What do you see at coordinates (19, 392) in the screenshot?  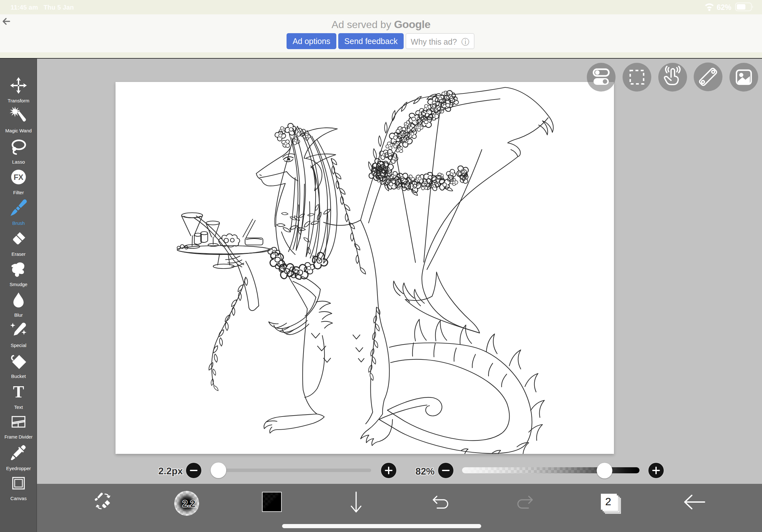 I see `svg-text: T` at bounding box center [19, 392].